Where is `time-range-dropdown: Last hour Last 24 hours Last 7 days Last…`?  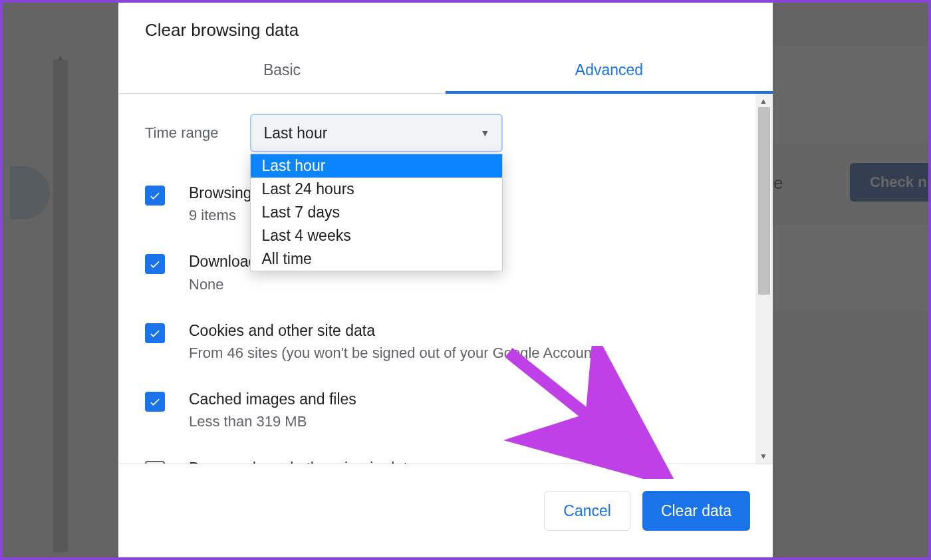
time-range-dropdown: Last hour Last 24 hours Last 7 days Last… is located at coordinates (376, 213).